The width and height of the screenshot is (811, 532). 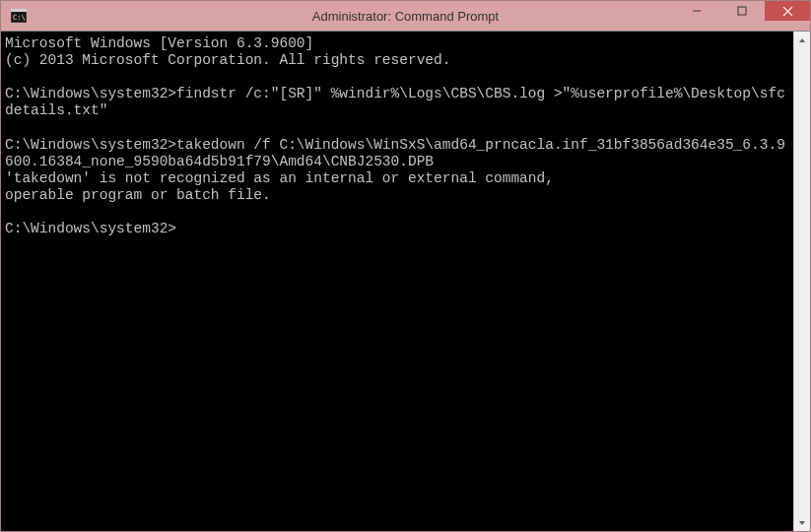 I want to click on window-title: Administrator: Command Prompt, so click(x=406, y=16).